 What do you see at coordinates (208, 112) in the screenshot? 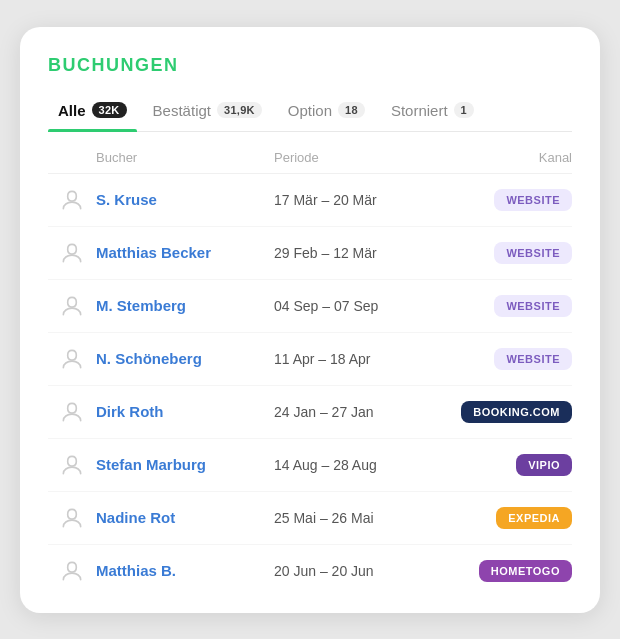
I see `tab-bestaetigt: Bestätigt 31,9K` at bounding box center [208, 112].